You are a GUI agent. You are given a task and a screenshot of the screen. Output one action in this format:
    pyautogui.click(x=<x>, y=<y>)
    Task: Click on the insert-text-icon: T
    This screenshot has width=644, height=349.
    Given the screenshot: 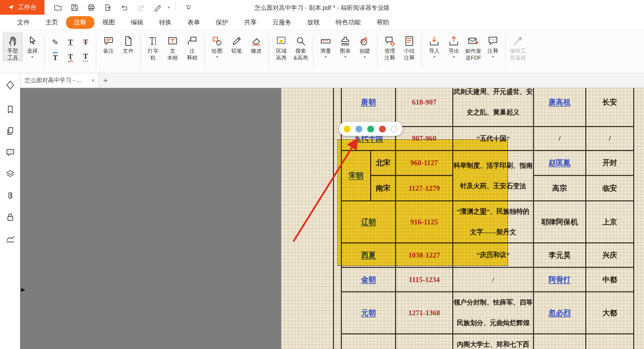 What is the action you would take?
    pyautogui.click(x=55, y=57)
    